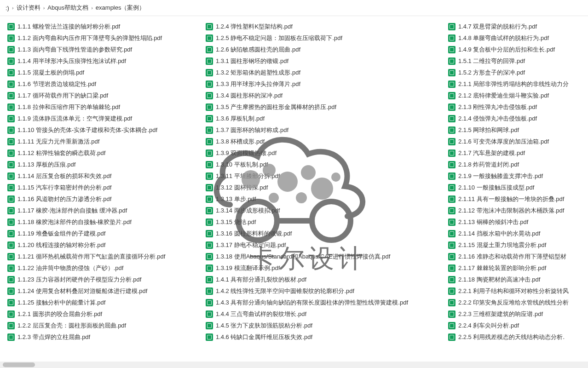  I want to click on file-item: 2.2.4 刹车尖叫分析.pdf, so click(514, 326).